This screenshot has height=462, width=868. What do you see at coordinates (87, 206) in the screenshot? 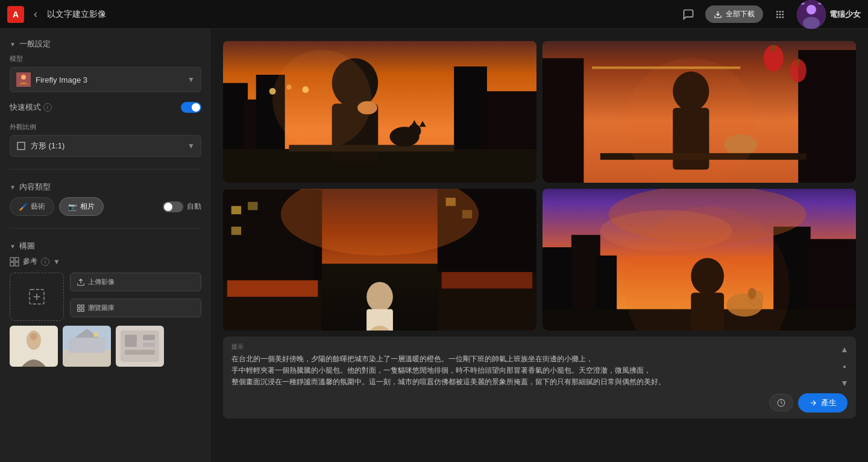
I see `photo-label: 相片` at bounding box center [87, 206].